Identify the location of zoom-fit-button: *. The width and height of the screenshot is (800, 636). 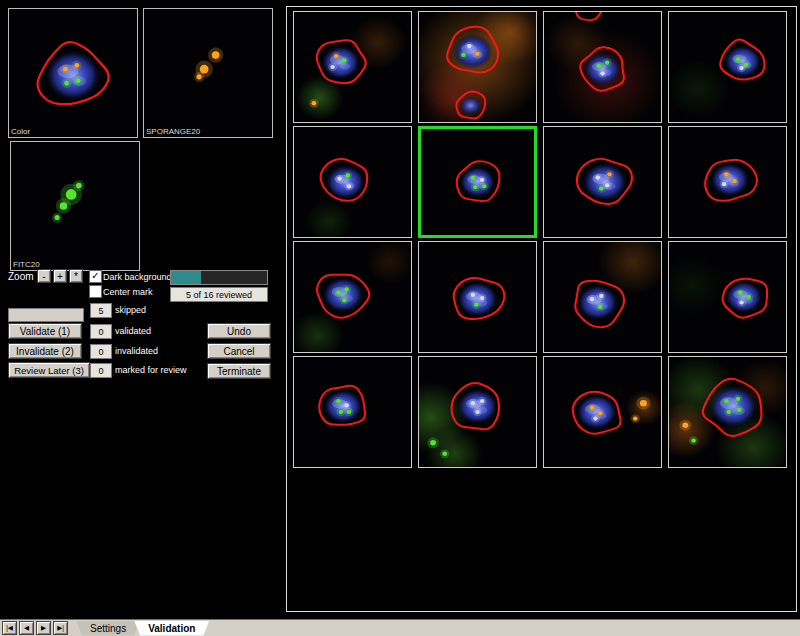
(76, 276).